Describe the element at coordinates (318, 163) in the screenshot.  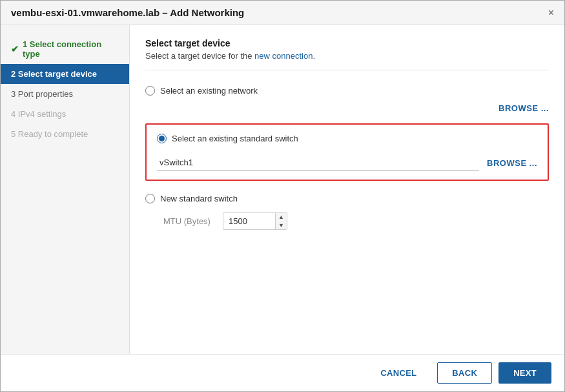
I see `switch-name-input` at that location.